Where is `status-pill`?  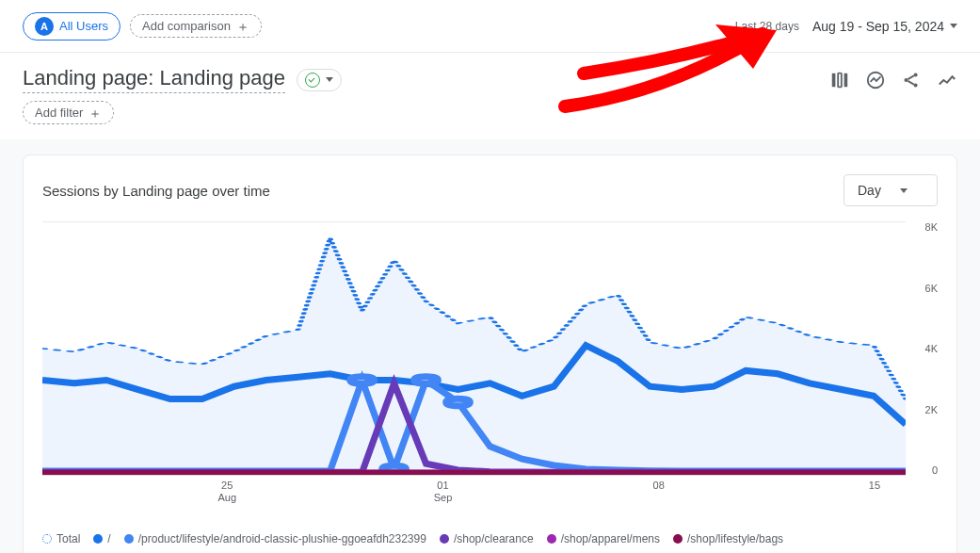 status-pill is located at coordinates (319, 80).